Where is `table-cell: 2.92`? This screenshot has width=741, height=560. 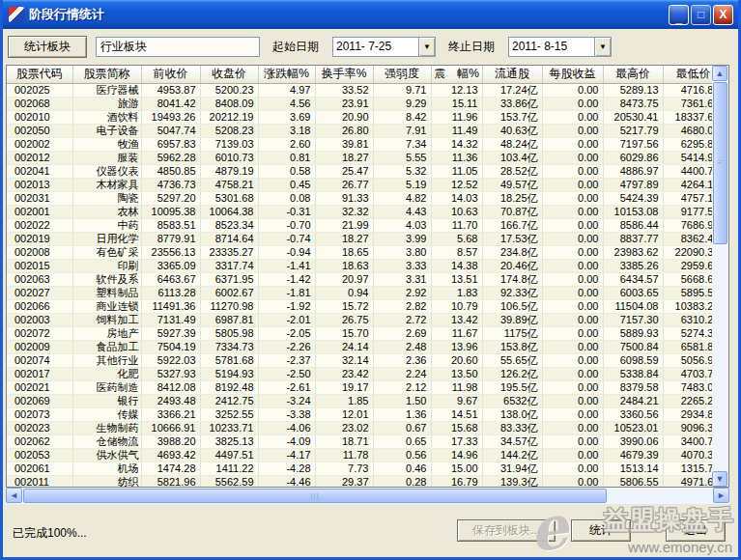 table-cell: 2.92 is located at coordinates (402, 293).